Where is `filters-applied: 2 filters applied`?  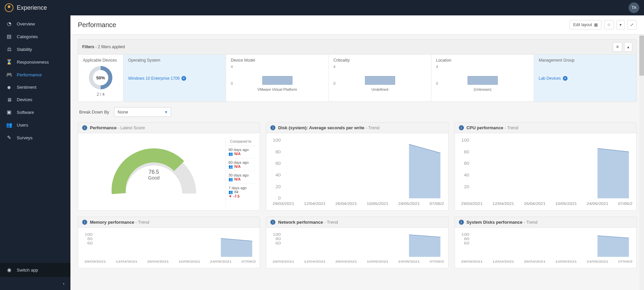 filters-applied: 2 filters applied is located at coordinates (111, 47).